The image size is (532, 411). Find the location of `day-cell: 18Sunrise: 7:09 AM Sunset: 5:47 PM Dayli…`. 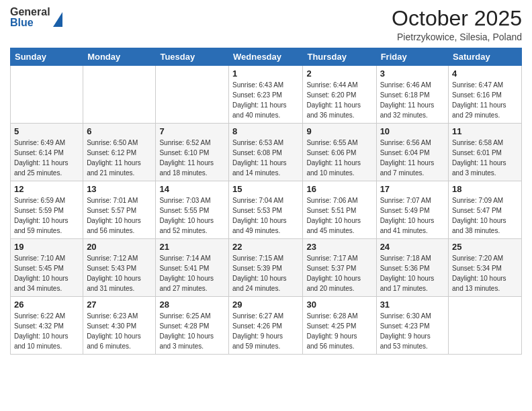

day-cell: 18Sunrise: 7:09 AM Sunset: 5:47 PM Dayli… is located at coordinates (485, 210).